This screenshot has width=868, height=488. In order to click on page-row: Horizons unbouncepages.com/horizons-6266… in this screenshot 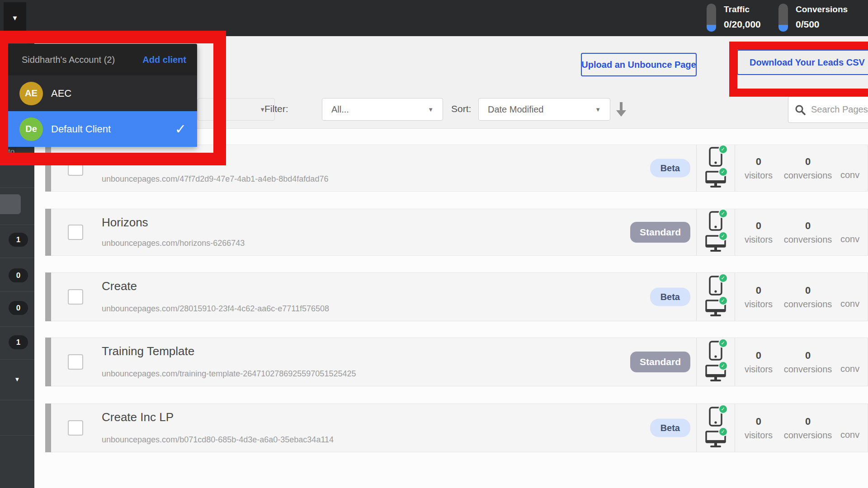, I will do `click(457, 232)`.